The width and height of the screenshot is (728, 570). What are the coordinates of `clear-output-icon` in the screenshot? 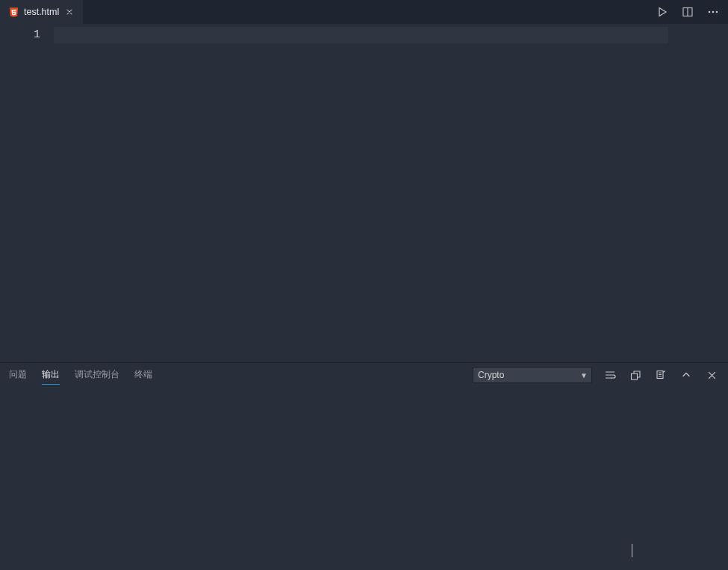 It's located at (661, 375).